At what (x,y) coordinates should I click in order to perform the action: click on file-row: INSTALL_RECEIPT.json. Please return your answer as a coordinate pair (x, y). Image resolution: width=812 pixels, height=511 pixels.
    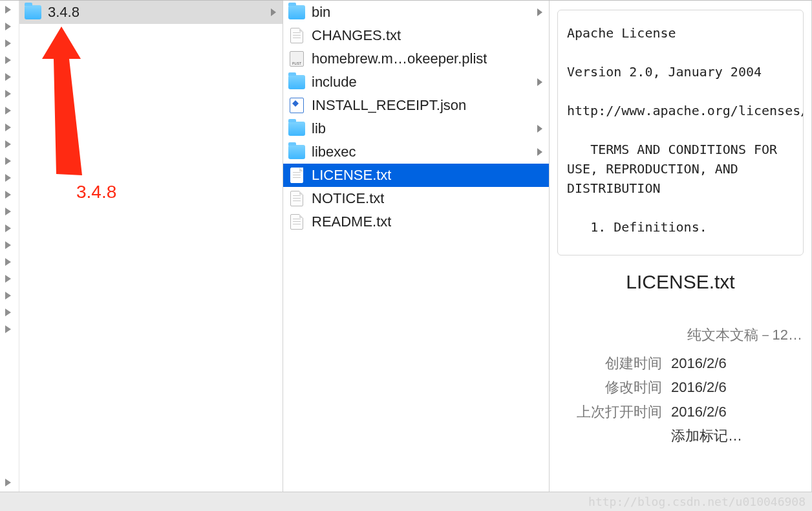
    Looking at the image, I should click on (416, 105).